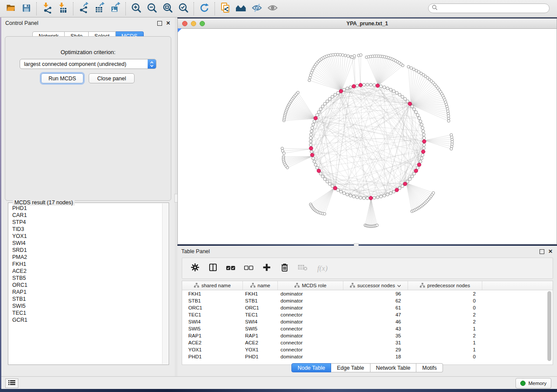 The width and height of the screenshot is (557, 392). Describe the element at coordinates (136, 9) in the screenshot. I see `zoom-in-button` at that location.